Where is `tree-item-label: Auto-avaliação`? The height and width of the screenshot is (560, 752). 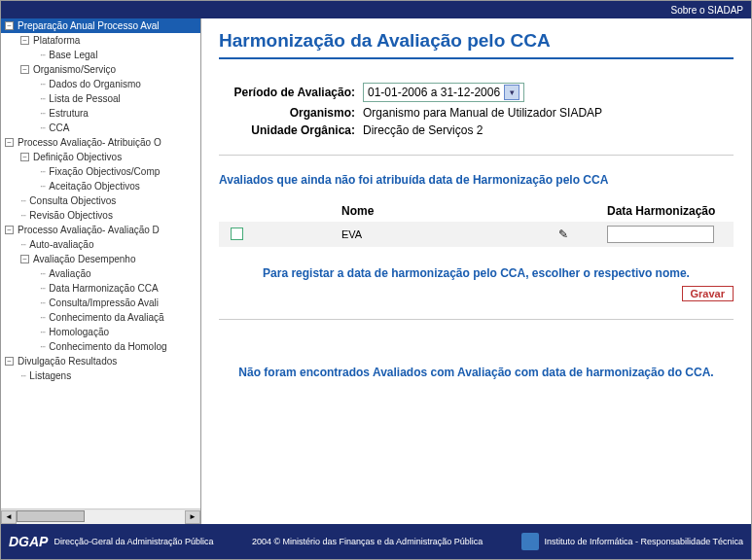
tree-item-label: Auto-avaliação is located at coordinates (61, 245).